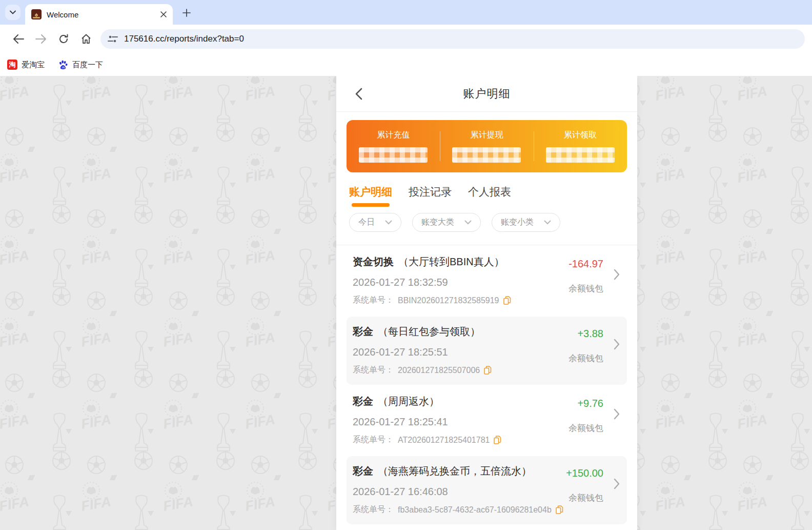  I want to click on page-header: 账户明细, so click(487, 94).